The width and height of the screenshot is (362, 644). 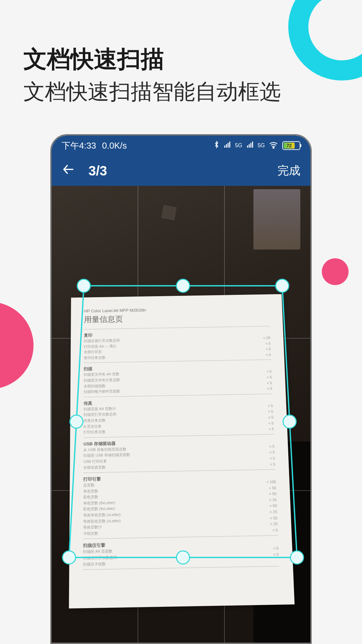 I want to click on battery-icon: 72, so click(x=291, y=146).